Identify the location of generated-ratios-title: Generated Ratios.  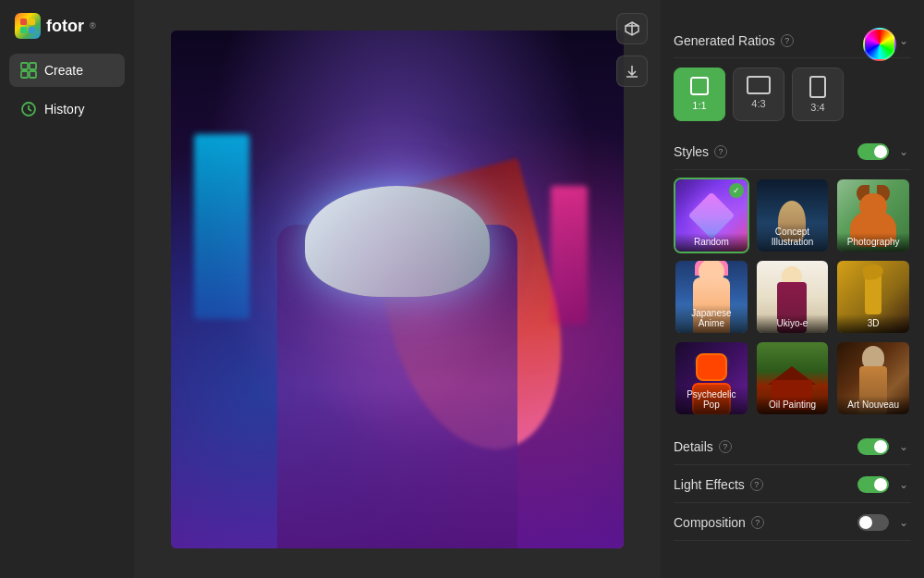
(724, 41).